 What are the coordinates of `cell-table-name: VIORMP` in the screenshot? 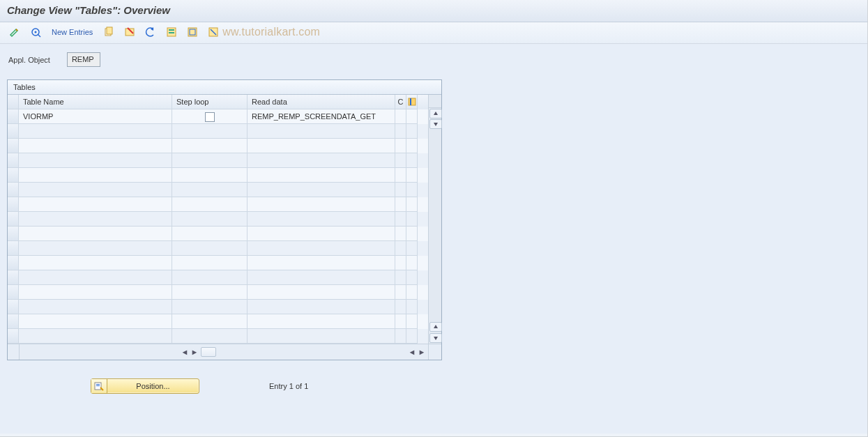 It's located at (96, 117).